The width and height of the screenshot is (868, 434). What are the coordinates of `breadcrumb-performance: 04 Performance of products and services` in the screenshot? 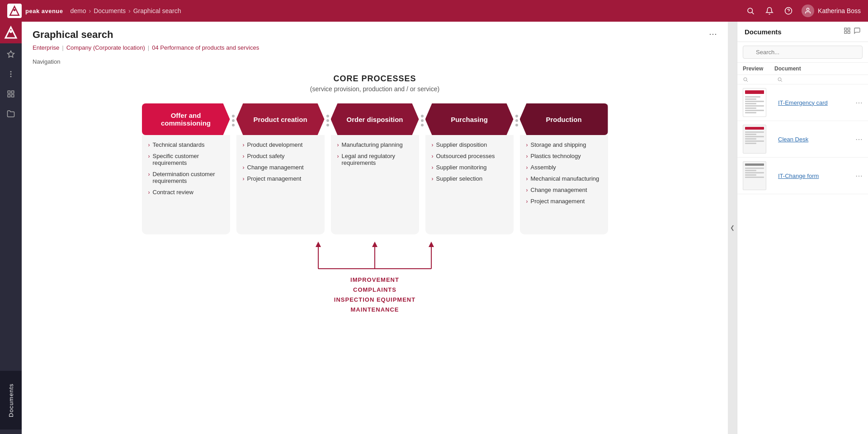 It's located at (205, 48).